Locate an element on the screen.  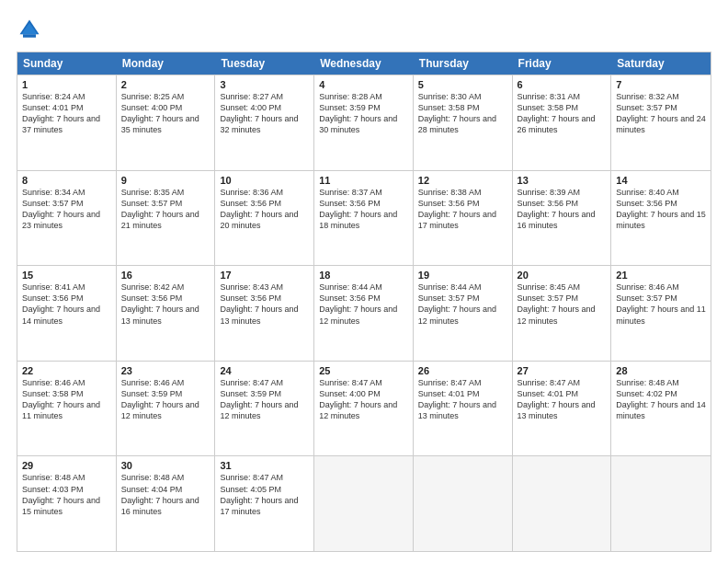
day-number: 15 is located at coordinates (66, 275).